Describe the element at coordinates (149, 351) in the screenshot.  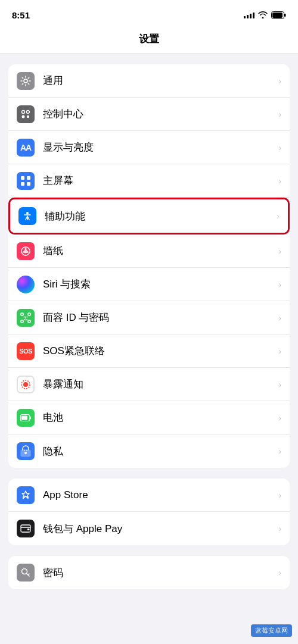
I see `settings-item-sos: SOS SOS紧急联络 ›` at that location.